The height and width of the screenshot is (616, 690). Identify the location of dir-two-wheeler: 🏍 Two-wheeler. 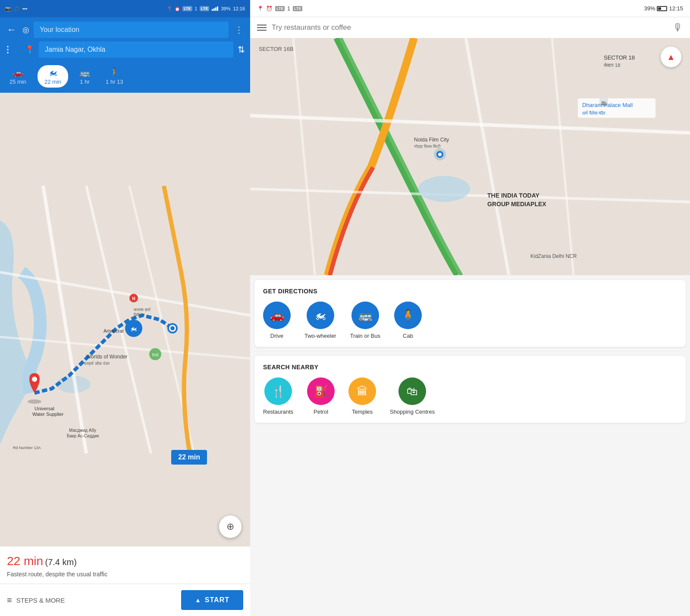
(320, 320).